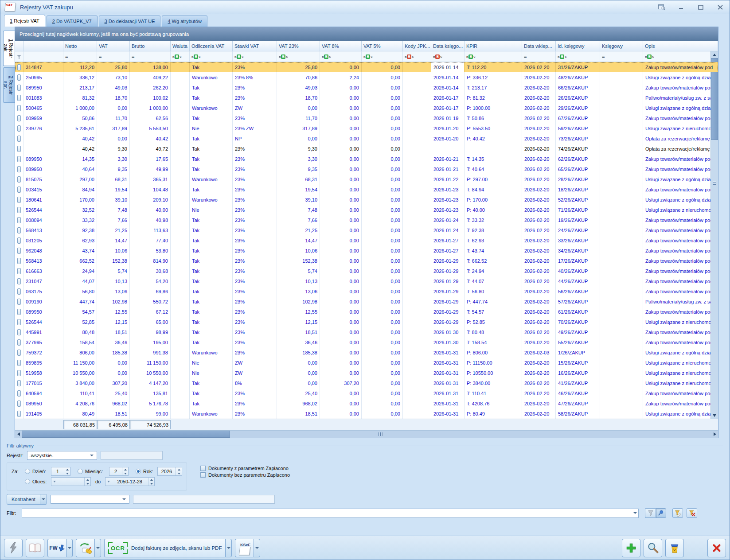 This screenshot has height=560, width=730. I want to click on table-row: 56841392,3821,25113,63Tak23%21,250,000,0…, so click(367, 230).